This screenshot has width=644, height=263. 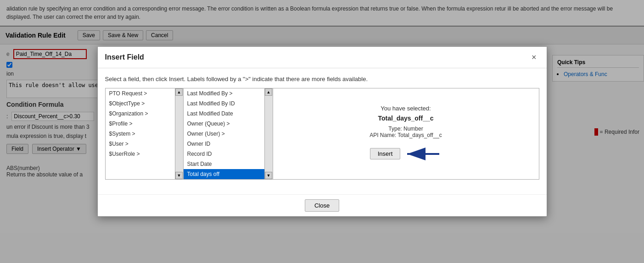 What do you see at coordinates (229, 134) in the screenshot?
I see `middle-panel: Last Modified By > Last Modified By ID L…` at bounding box center [229, 134].